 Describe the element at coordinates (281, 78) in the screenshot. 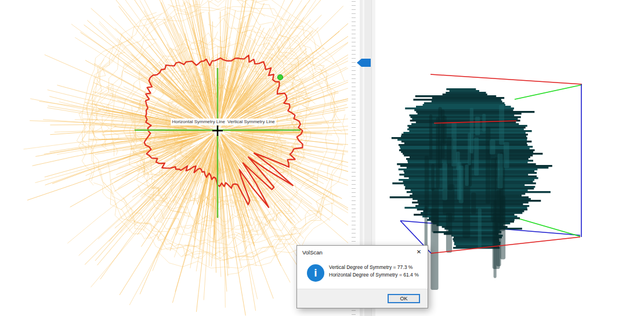

I see `contour-marker-dot` at that location.